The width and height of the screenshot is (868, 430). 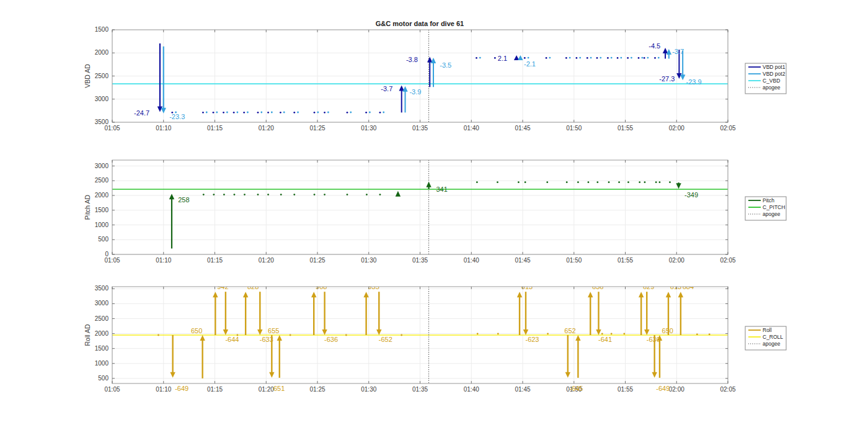 I want to click on svg-text: 652, so click(x=570, y=331).